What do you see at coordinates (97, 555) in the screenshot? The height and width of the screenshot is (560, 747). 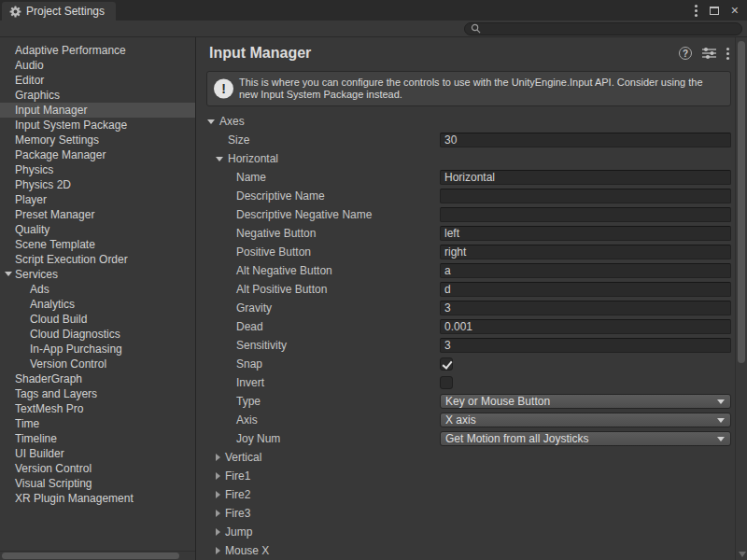 I see `sidebar-horizontal-scrollbar` at bounding box center [97, 555].